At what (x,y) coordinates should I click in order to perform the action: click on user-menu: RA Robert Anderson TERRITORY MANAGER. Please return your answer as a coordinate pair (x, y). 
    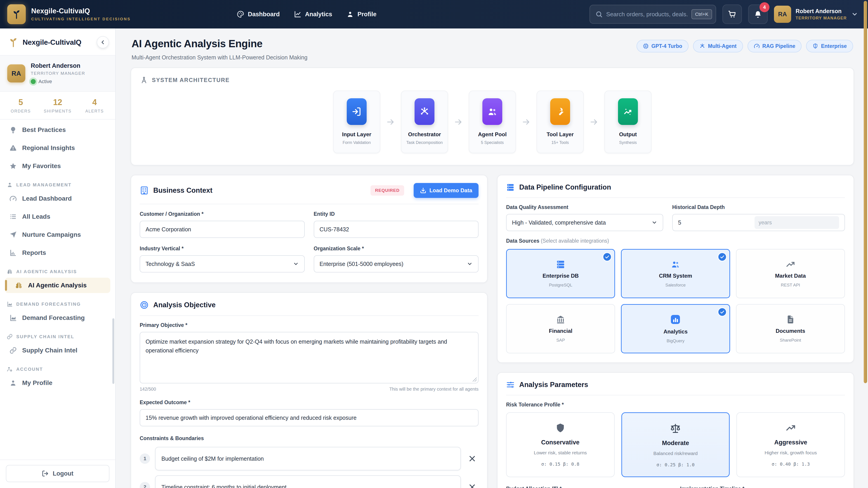
    Looking at the image, I should click on (816, 14).